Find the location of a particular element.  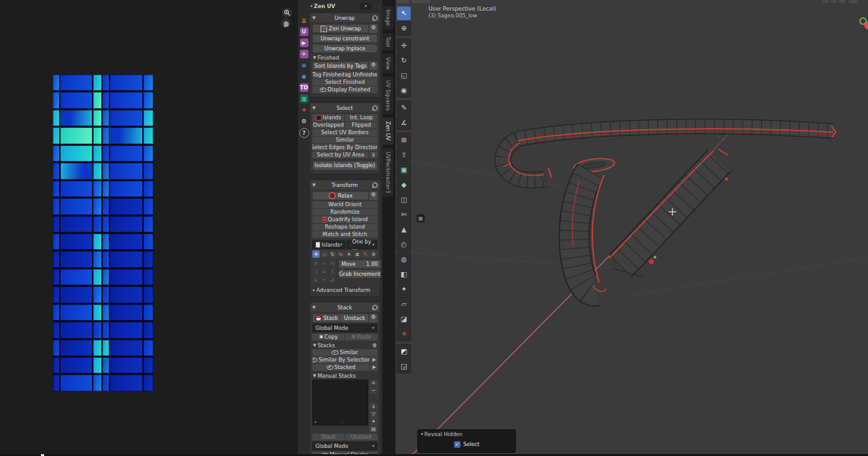

zen-menu-icon: ≣ is located at coordinates (304, 21).